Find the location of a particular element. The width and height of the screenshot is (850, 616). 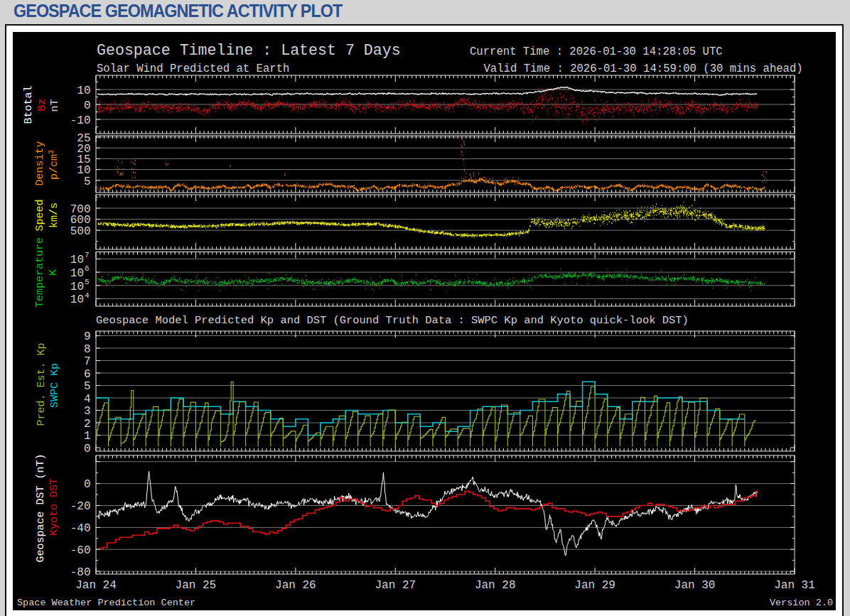

svg-text: -20 is located at coordinates (81, 507).